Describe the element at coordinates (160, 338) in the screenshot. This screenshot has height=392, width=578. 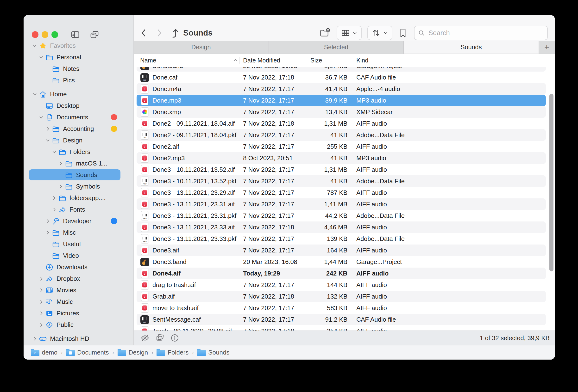
I see `preview-images-icon` at that location.